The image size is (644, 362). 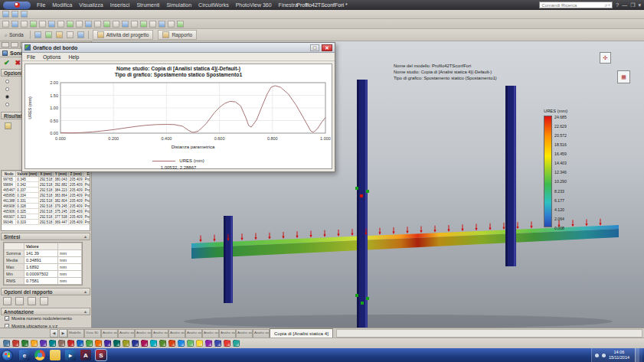 What do you see at coordinates (52, 24) in the screenshot?
I see `pan-icon` at bounding box center [52, 24].